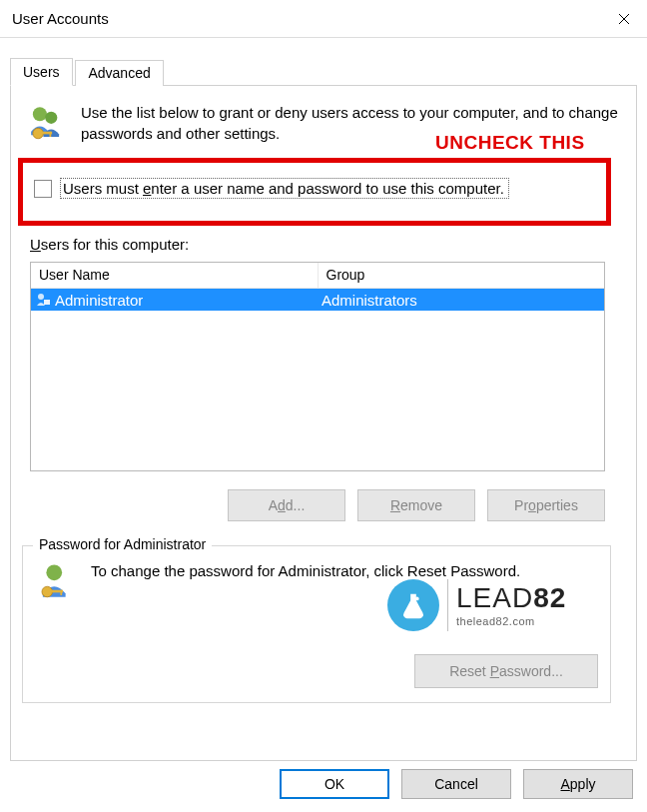 The width and height of the screenshot is (647, 812). Describe the element at coordinates (122, 544) in the screenshot. I see `password-legend: Password for Administrator` at that location.